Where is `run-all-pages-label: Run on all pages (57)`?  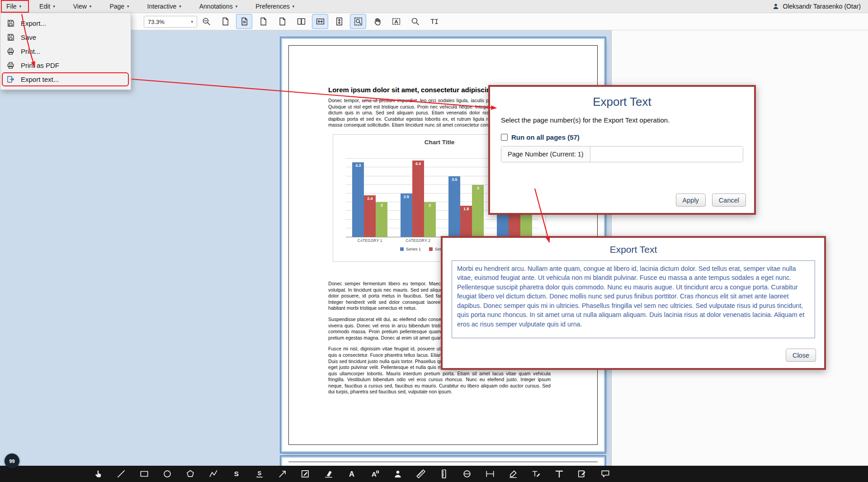
run-all-pages-label: Run on all pages (57) is located at coordinates (545, 137).